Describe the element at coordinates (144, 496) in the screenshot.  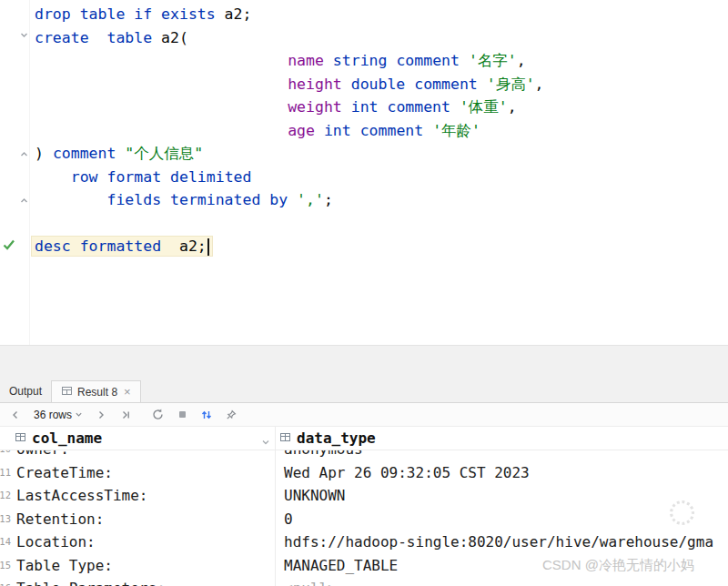
I see `cell-col-name: LastAccessTime:` at that location.